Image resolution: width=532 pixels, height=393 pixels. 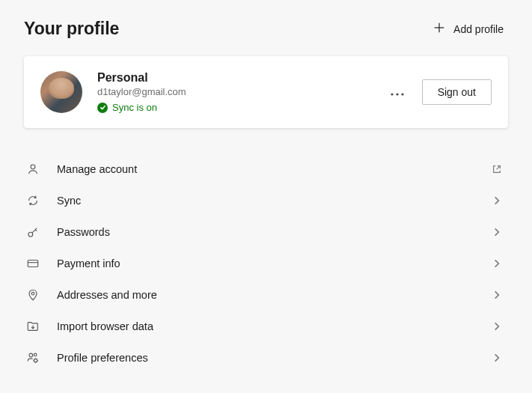 I want to click on profile-name: Personal, so click(x=234, y=78).